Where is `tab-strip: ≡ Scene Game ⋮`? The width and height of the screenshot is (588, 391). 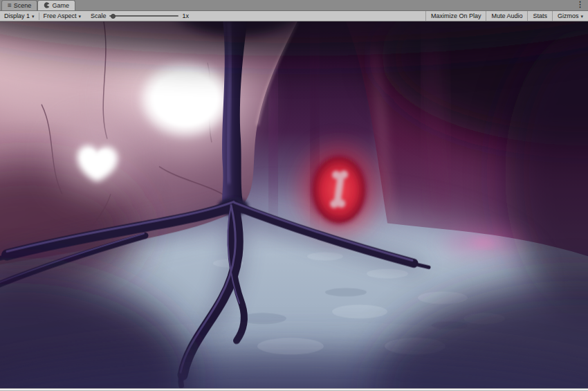
tab-strip: ≡ Scene Game ⋮ is located at coordinates (294, 6).